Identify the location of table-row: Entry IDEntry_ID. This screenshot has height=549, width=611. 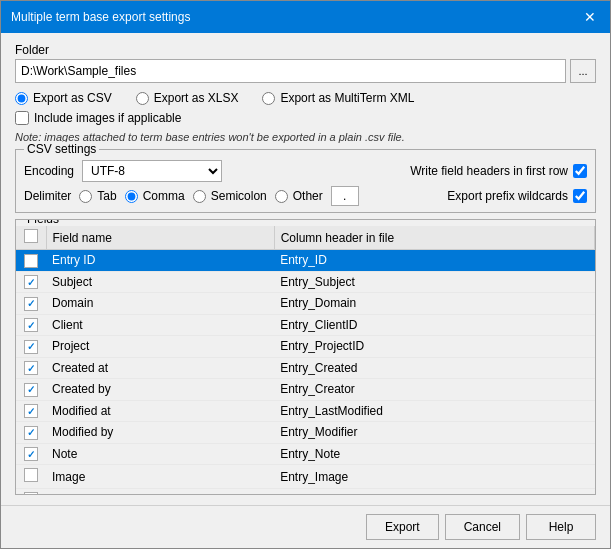
(306, 261).